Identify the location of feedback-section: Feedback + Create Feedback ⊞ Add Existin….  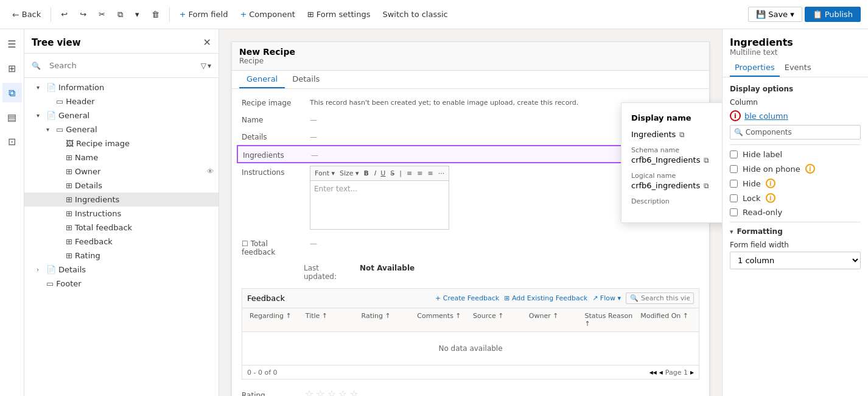
(471, 334).